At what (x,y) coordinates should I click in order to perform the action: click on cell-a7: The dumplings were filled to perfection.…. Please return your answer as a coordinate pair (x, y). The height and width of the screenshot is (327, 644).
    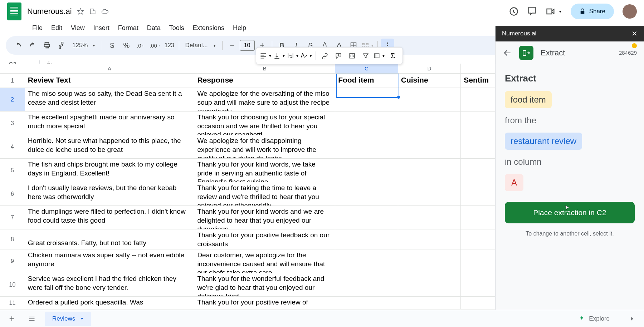
    Looking at the image, I should click on (110, 217).